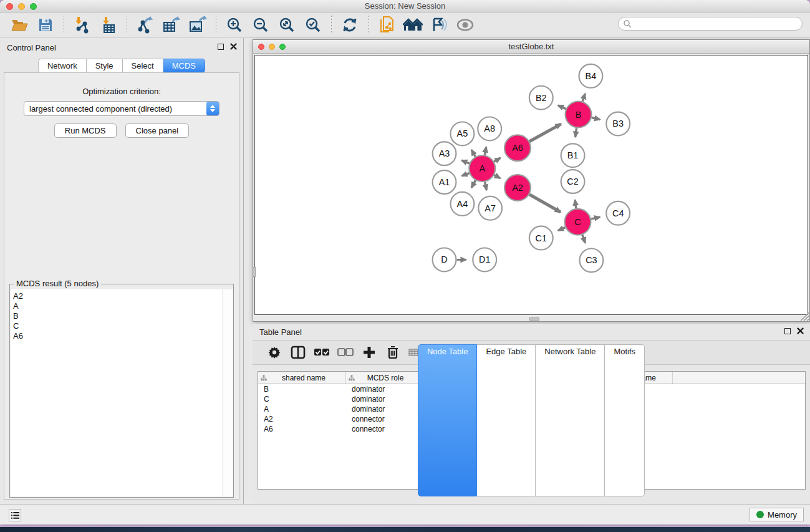  What do you see at coordinates (448, 420) in the screenshot?
I see `tab-node-table: Node Table` at bounding box center [448, 420].